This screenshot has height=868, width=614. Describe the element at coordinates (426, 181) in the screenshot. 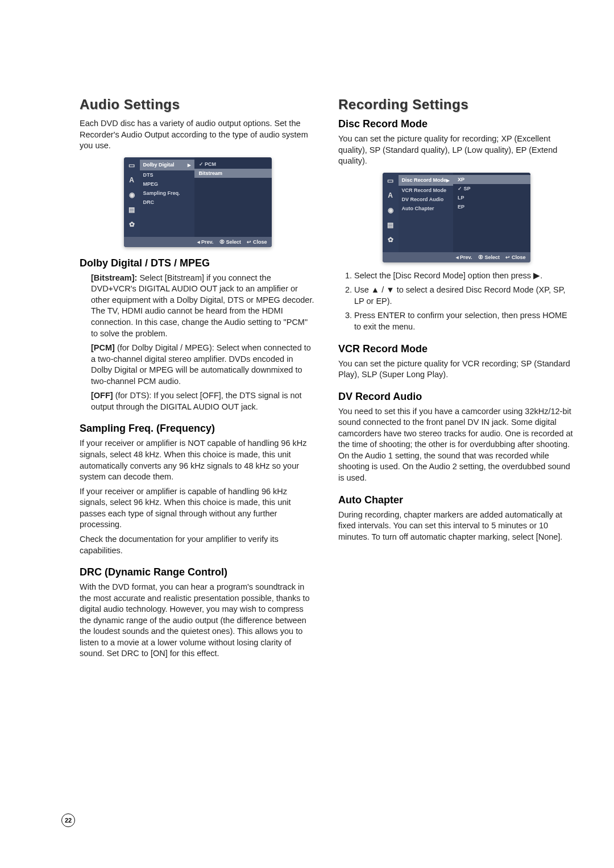

I see `osd-menu-item: Disc Record Mode▸` at that location.